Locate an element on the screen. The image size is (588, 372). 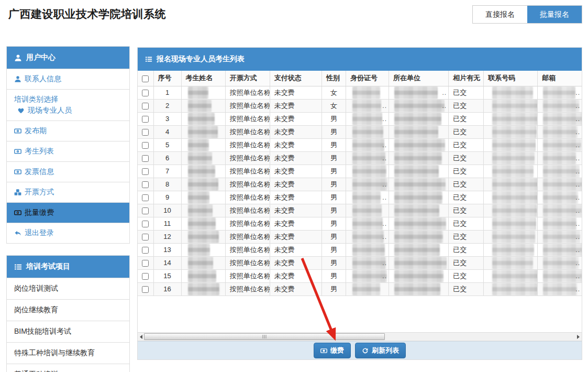
sidebar-item-label: 退出登录 is located at coordinates (39, 233).